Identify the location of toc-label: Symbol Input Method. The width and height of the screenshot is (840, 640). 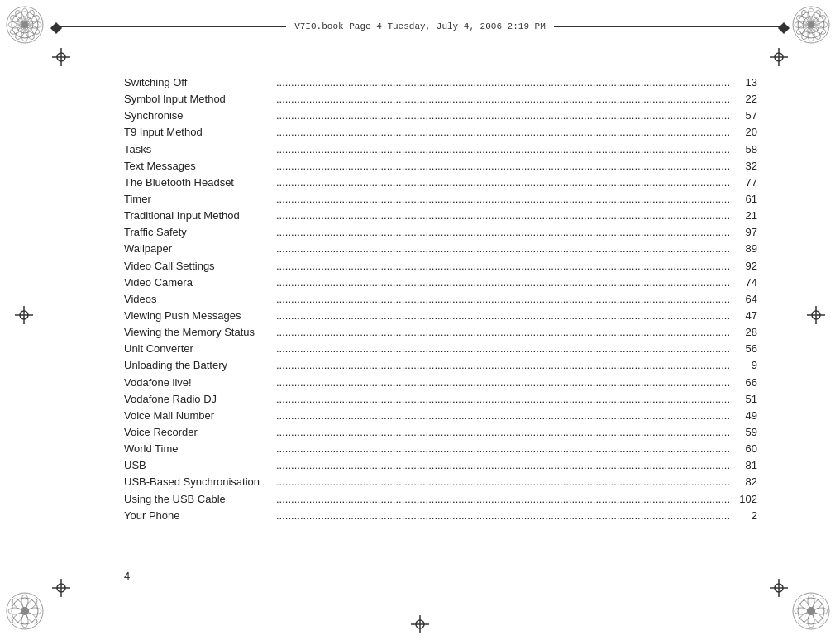
(198, 99).